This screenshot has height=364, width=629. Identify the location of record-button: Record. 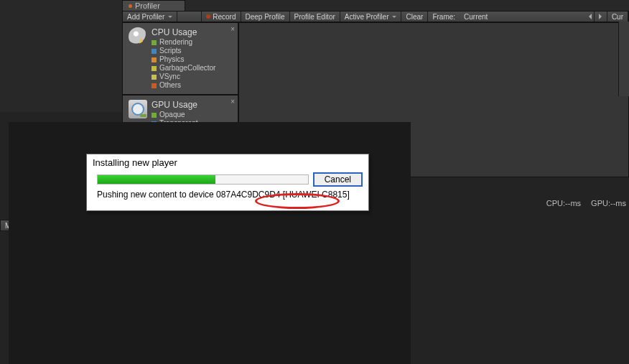
(221, 17).